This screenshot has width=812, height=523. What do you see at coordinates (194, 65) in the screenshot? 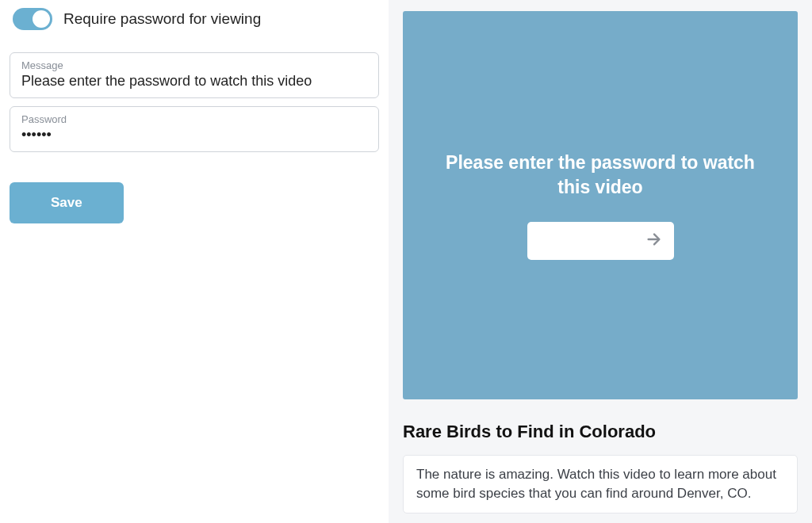
I see `message-label: Message` at bounding box center [194, 65].